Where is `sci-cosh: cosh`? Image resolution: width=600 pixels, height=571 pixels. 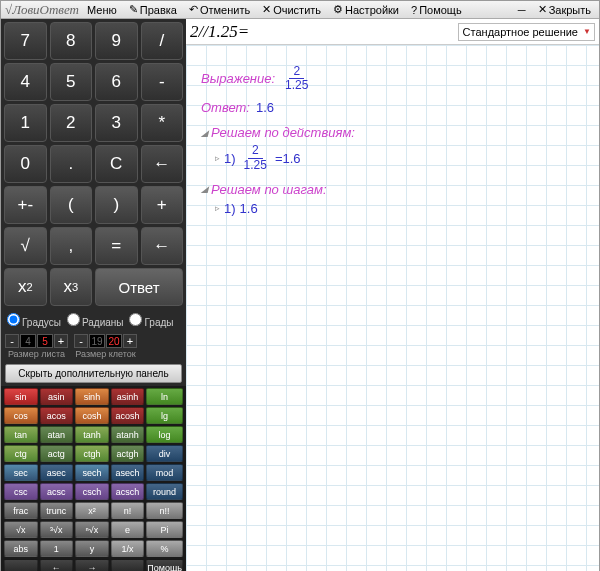
sci-cosh: cosh is located at coordinates (92, 416).